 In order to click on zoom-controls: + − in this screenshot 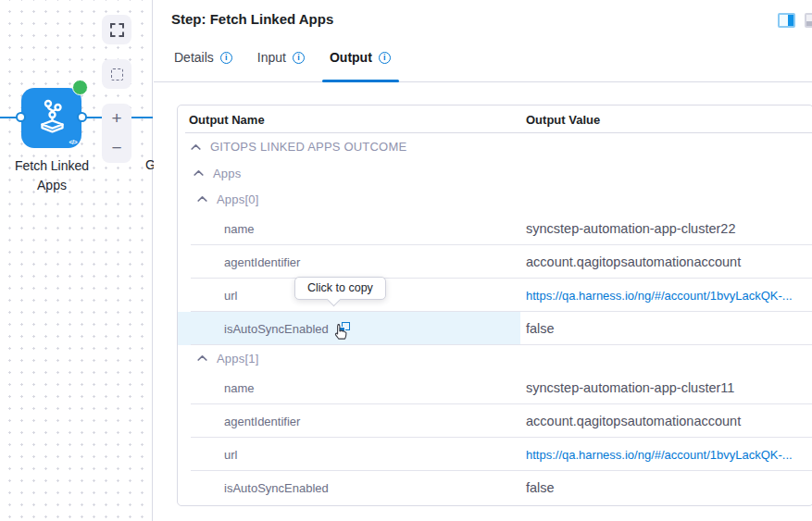, I will do `click(117, 133)`.